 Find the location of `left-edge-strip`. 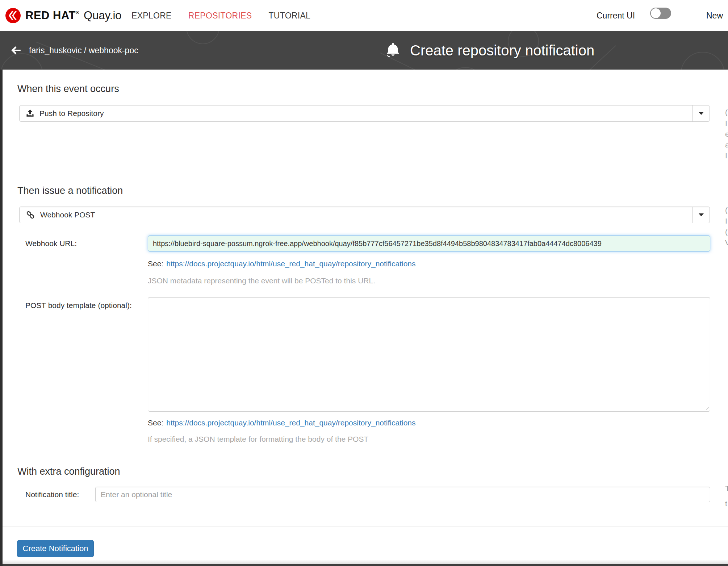

left-edge-strip is located at coordinates (1, 318).